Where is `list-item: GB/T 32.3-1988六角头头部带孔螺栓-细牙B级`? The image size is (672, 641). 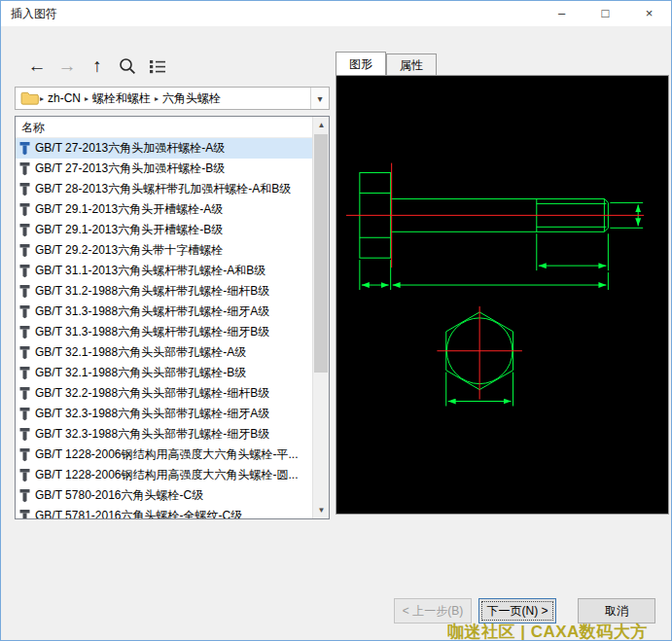 list-item: GB/T 32.3-1988六角头头部带孔螺栓-细牙B级 is located at coordinates (163, 434).